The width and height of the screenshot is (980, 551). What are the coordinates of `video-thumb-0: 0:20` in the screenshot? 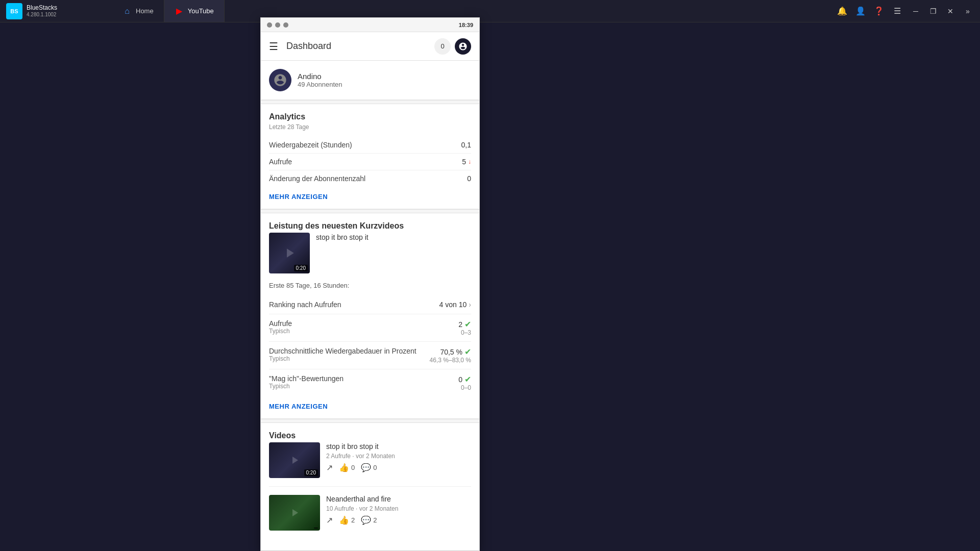 It's located at (295, 460).